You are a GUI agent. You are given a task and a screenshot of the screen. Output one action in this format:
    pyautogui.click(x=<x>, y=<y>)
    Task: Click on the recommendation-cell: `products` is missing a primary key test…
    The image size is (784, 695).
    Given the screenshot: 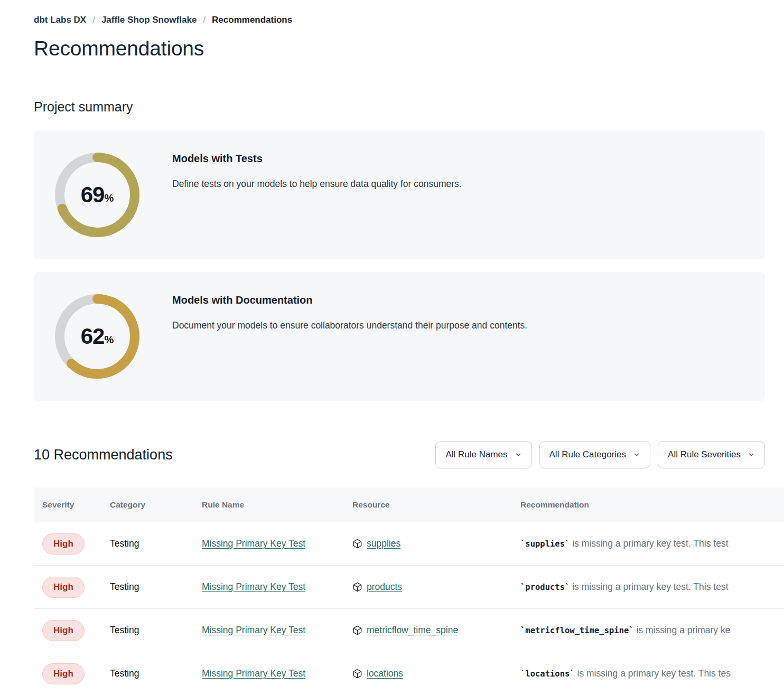 What is the action you would take?
    pyautogui.click(x=648, y=587)
    